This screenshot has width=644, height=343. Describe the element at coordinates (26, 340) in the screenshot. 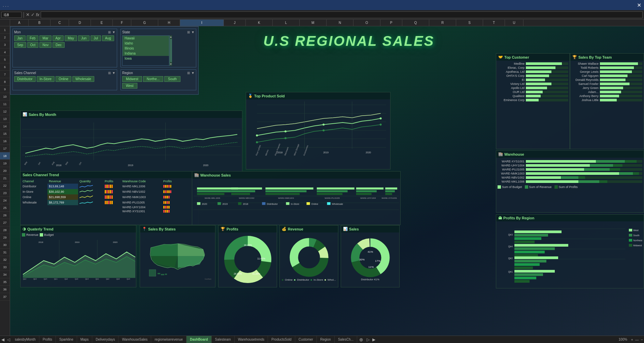

I see `tab-salesbymonth: salesbyMonth` at that location.